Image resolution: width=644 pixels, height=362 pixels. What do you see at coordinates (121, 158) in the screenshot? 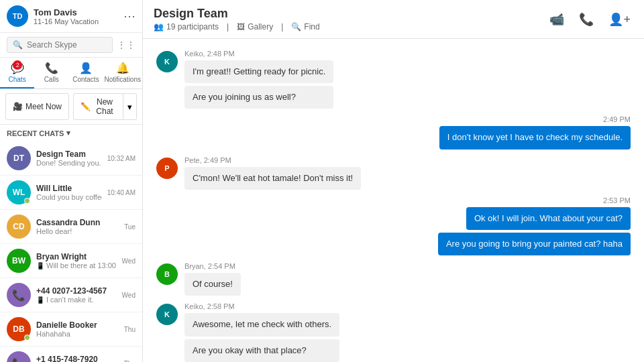
I see `chat-time: 10:32 AM` at bounding box center [121, 158].